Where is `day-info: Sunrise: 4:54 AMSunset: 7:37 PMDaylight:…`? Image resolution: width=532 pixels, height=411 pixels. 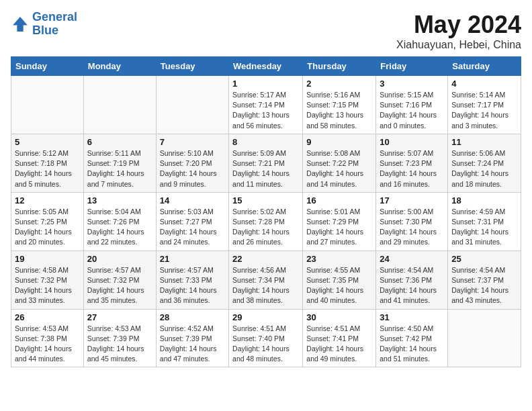 day-info: Sunrise: 4:54 AMSunset: 7:37 PMDaylight:… is located at coordinates (484, 286).